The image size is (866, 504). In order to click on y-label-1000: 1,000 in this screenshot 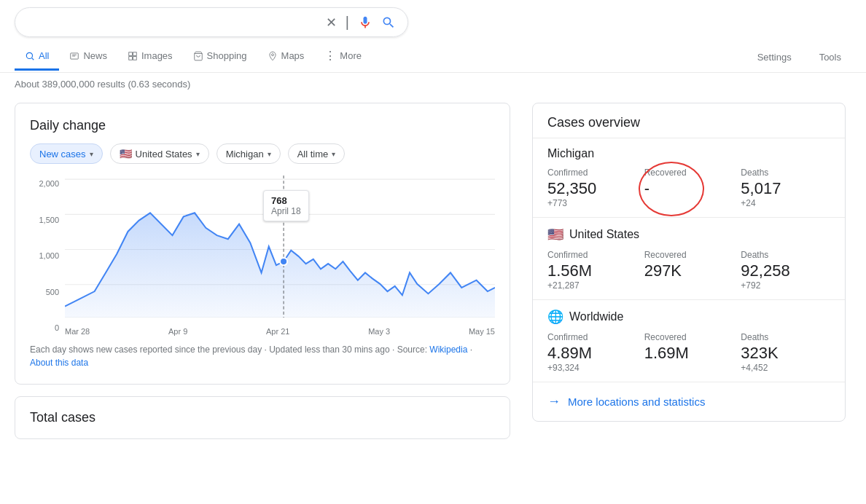, I will do `click(44, 256)`.